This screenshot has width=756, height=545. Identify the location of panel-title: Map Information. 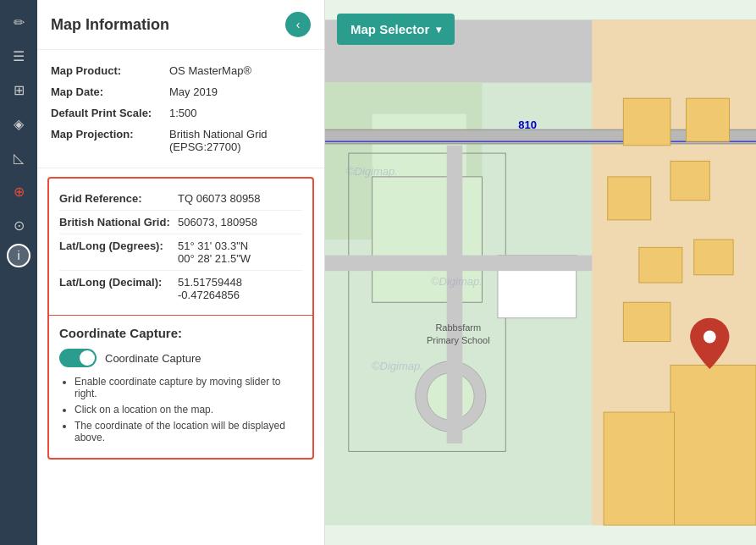
(110, 25).